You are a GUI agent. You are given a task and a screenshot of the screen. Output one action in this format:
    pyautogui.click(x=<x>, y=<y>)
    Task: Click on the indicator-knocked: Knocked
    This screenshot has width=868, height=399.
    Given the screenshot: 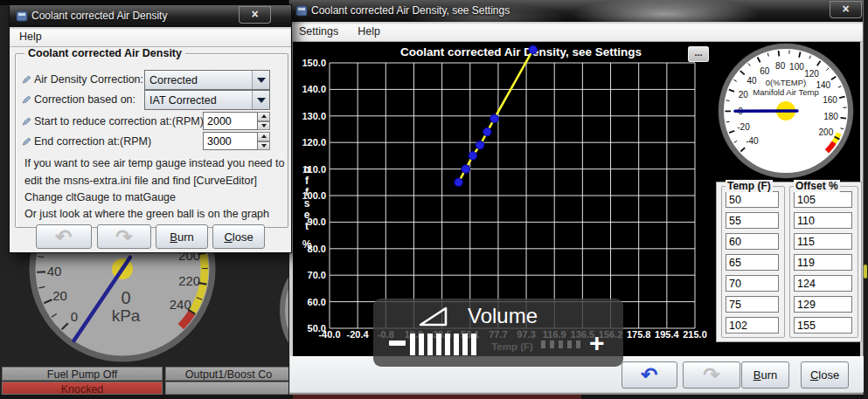 What is the action you would take?
    pyautogui.click(x=82, y=388)
    